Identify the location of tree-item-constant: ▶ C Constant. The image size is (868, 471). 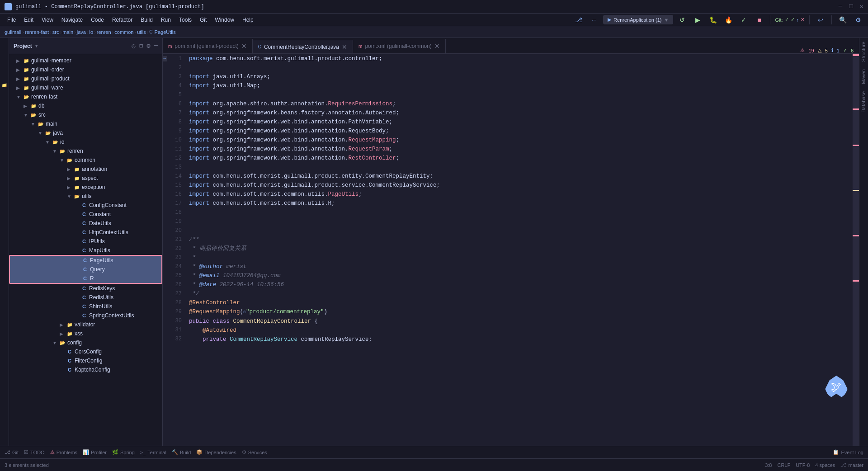
(86, 214).